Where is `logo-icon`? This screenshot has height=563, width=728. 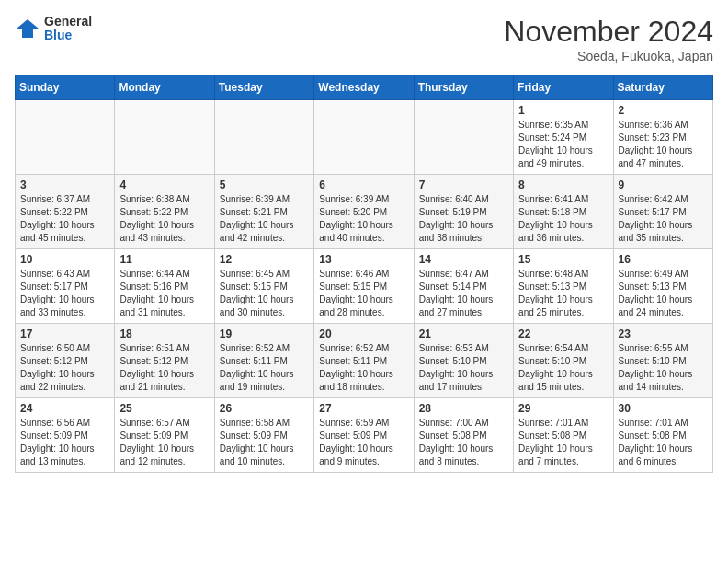 logo-icon is located at coordinates (28, 29).